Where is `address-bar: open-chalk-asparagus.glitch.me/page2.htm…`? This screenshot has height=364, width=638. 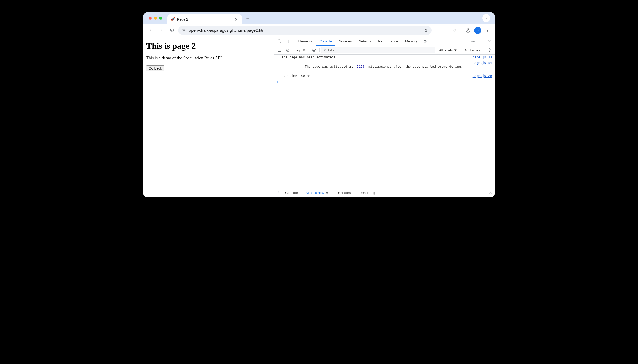
address-bar: open-chalk-asparagus.glitch.me/page2.htm… is located at coordinates (305, 30).